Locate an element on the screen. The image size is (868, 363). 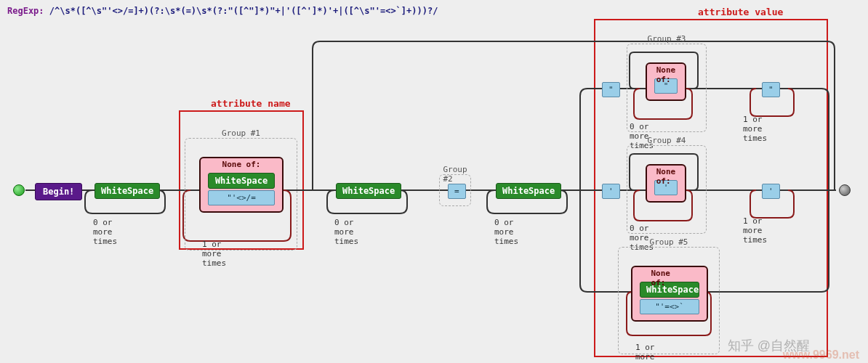
times-1more-sq: 1 or more times is located at coordinates (755, 231).